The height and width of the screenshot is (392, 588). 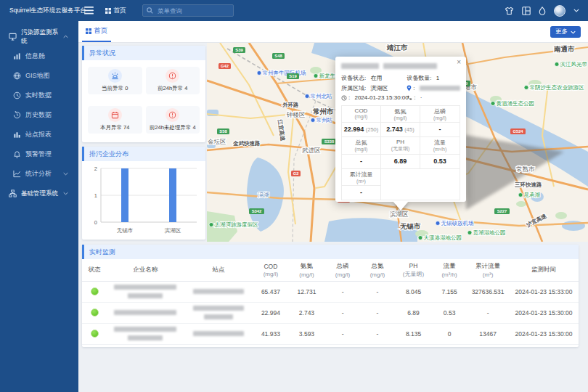 I want to click on sidebar-section-base-system: 基础管理系统, so click(x=39, y=193).